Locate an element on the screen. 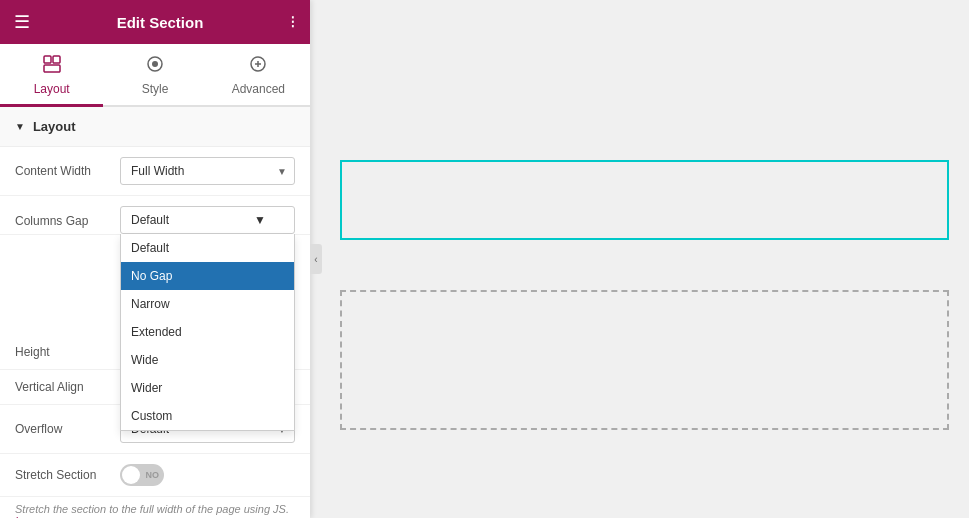 The image size is (969, 518). toggle-knob is located at coordinates (131, 475).